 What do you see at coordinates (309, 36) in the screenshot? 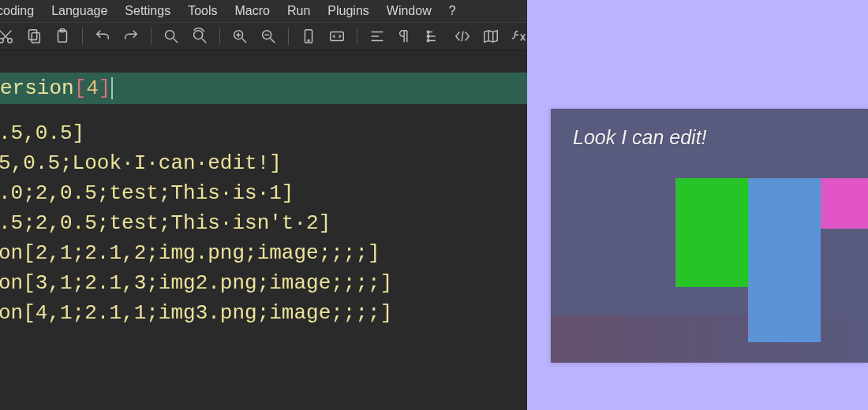
I see `device-icon` at bounding box center [309, 36].